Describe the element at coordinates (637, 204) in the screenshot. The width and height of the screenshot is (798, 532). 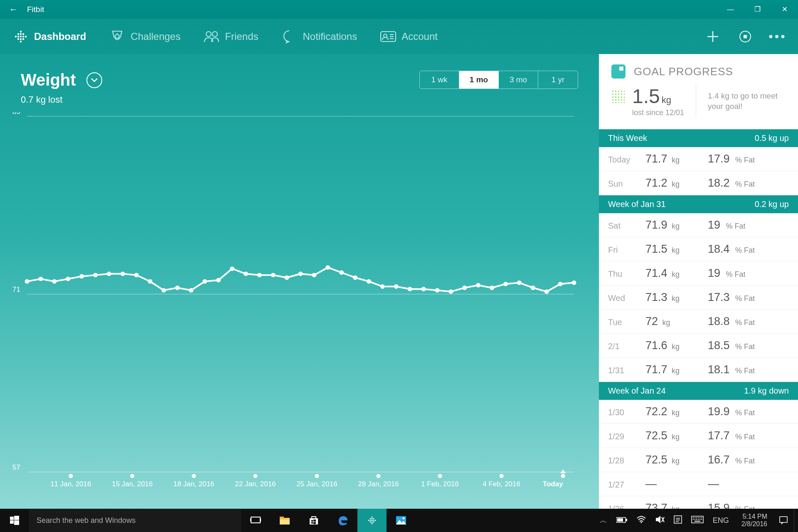
I see `week-title: Week of Jan 31` at that location.